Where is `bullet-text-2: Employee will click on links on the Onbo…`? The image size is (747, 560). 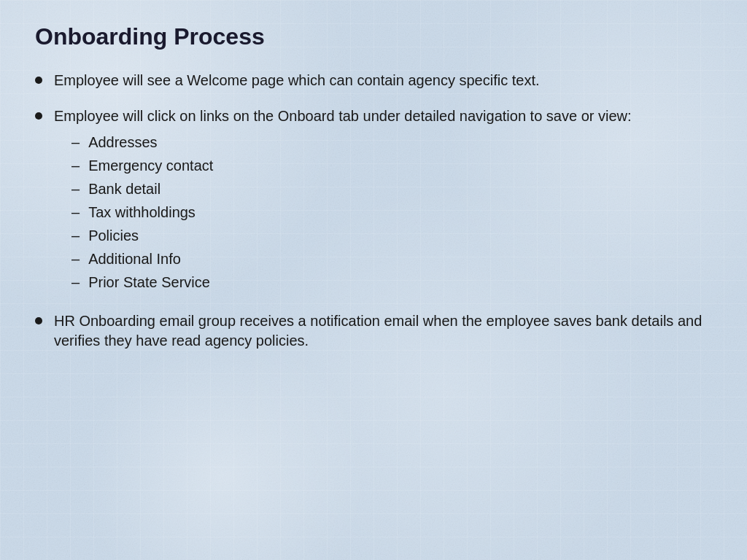
bullet-text-2: Employee will click on links on the Onbo… is located at coordinates (343, 116).